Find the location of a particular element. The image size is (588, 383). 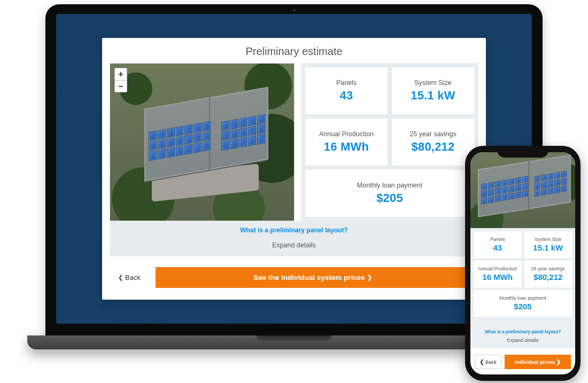

see-prices-button: Individual prices ❯ is located at coordinates (538, 362).